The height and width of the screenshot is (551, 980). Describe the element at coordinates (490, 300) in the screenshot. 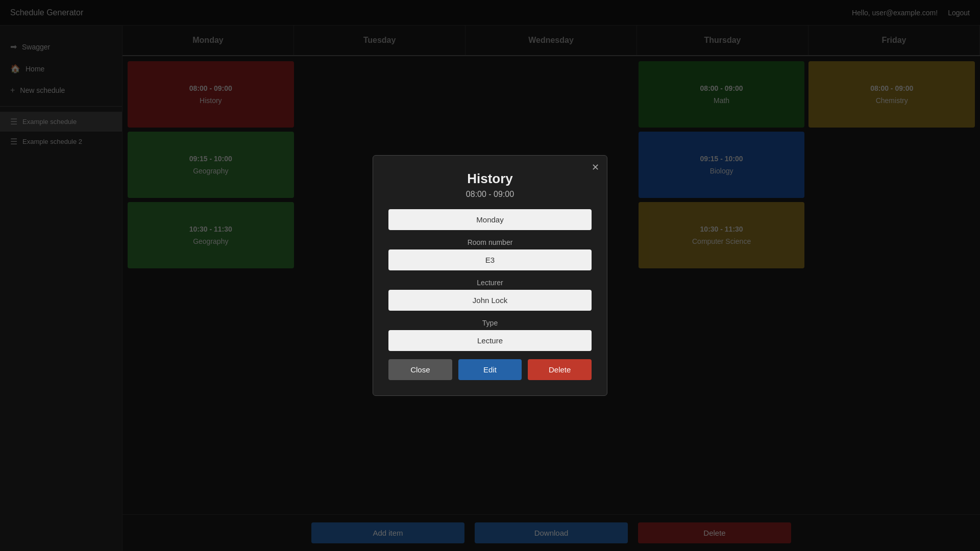

I see `modal-lecturer-field: John Lock` at that location.